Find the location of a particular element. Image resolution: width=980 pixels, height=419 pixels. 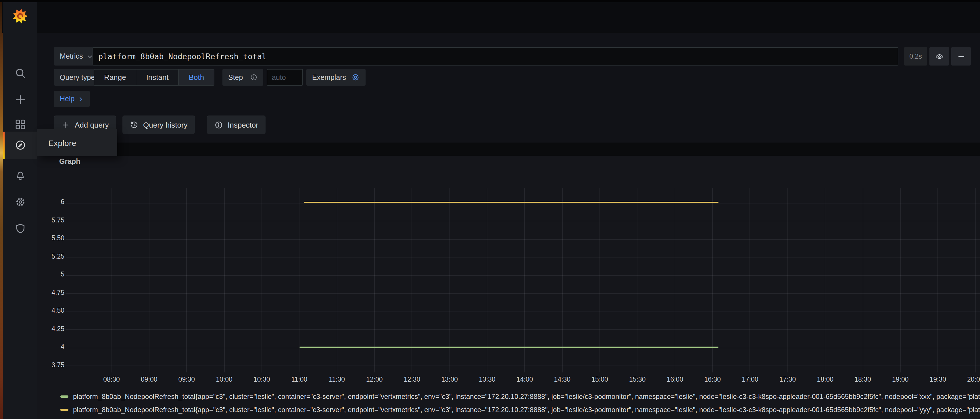

query-expression-input is located at coordinates (495, 56).